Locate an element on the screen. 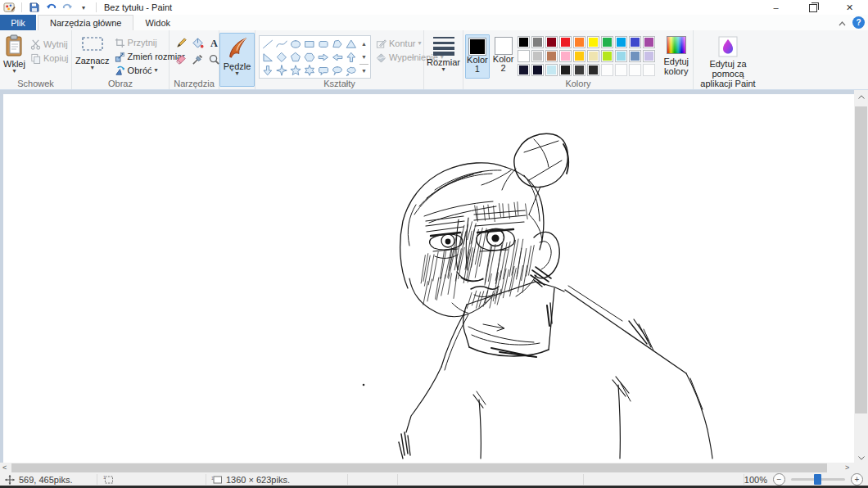 The image size is (868, 488). shape-rounded-callout-icon is located at coordinates (323, 70).